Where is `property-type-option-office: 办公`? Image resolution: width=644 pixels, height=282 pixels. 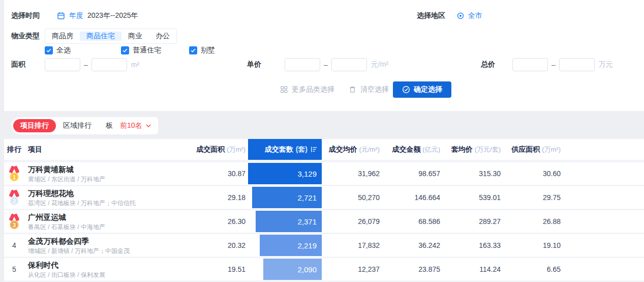 property-type-option-office: 办公 is located at coordinates (163, 36).